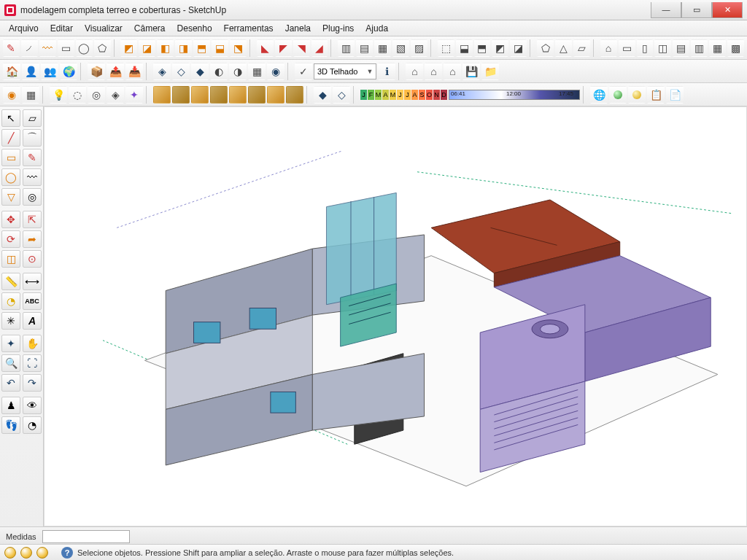 The height and width of the screenshot is (560, 747). Describe the element at coordinates (338, 28) in the screenshot. I see `menu-plugins: Plug-ins` at that location.